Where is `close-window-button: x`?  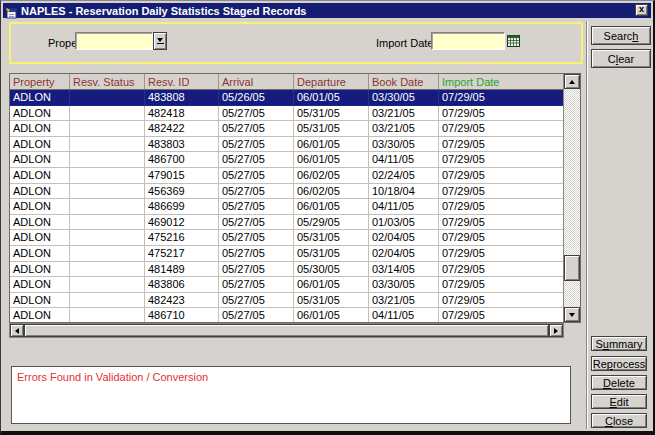 close-window-button: x is located at coordinates (642, 10).